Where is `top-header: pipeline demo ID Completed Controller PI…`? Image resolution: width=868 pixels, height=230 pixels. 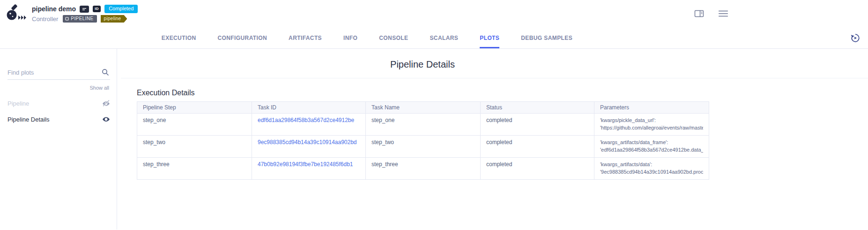 top-header: pipeline demo ID Completed Controller PI… is located at coordinates (434, 14).